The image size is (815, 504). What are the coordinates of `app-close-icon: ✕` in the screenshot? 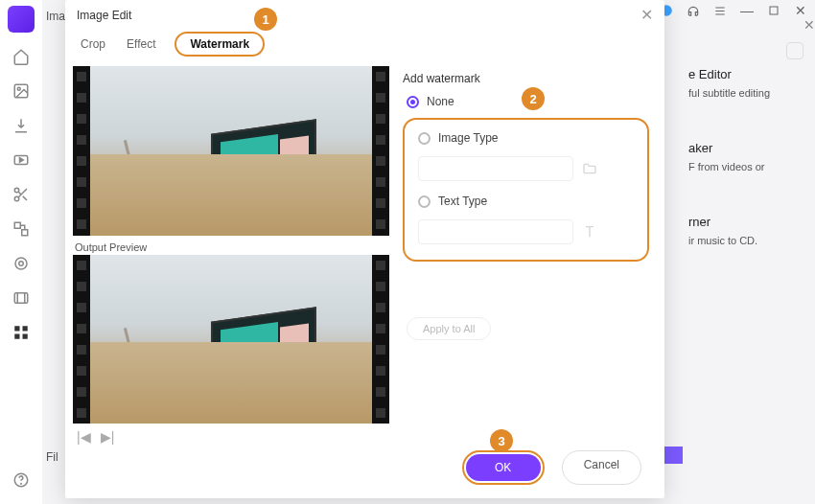 It's located at (801, 11).